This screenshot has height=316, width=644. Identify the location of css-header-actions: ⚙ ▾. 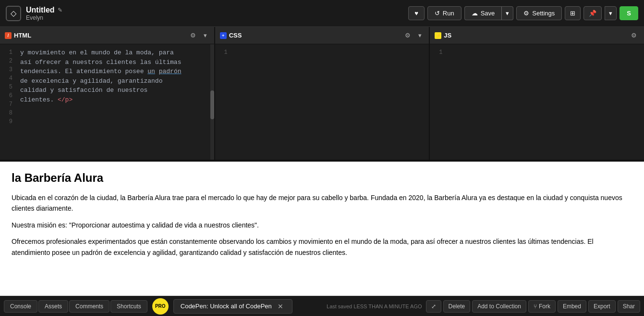
(413, 36).